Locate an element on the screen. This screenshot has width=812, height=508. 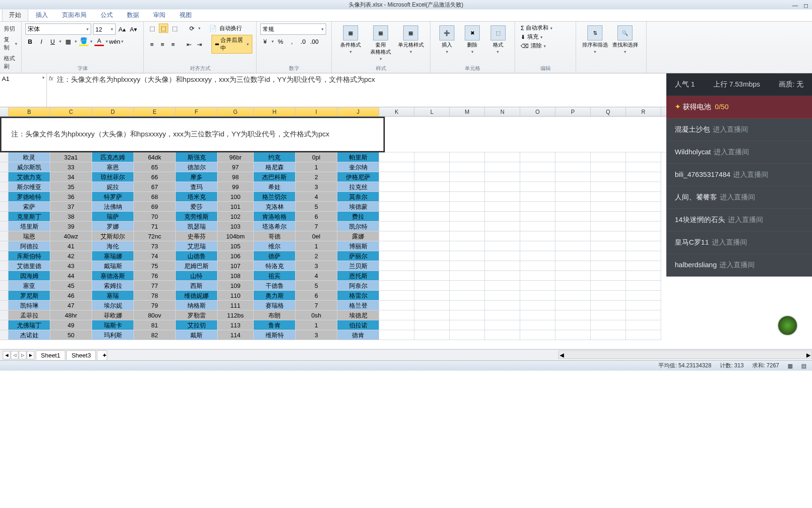
table-row: 杰诺娃50玛利斯82戴斯114维斯特3德肯 is located at coordinates (406, 335).